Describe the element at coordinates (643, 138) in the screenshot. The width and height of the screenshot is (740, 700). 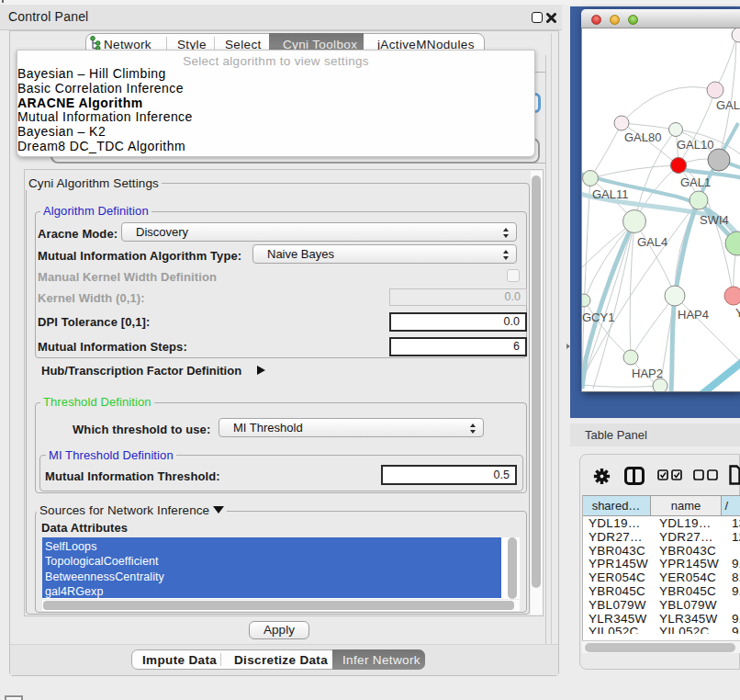
I see `svg-text: GAL80` at that location.